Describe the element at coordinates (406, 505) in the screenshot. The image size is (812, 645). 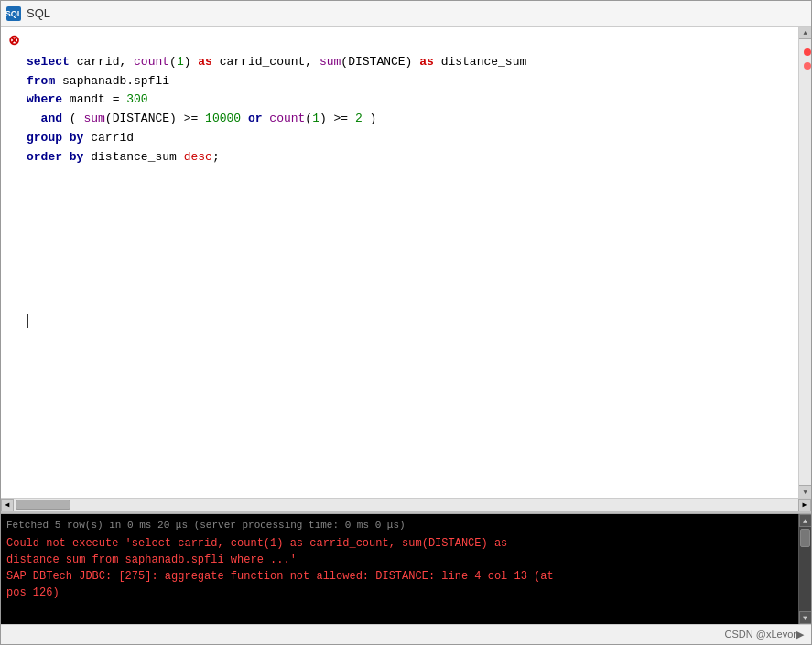
I see `h-scroll-track` at that location.